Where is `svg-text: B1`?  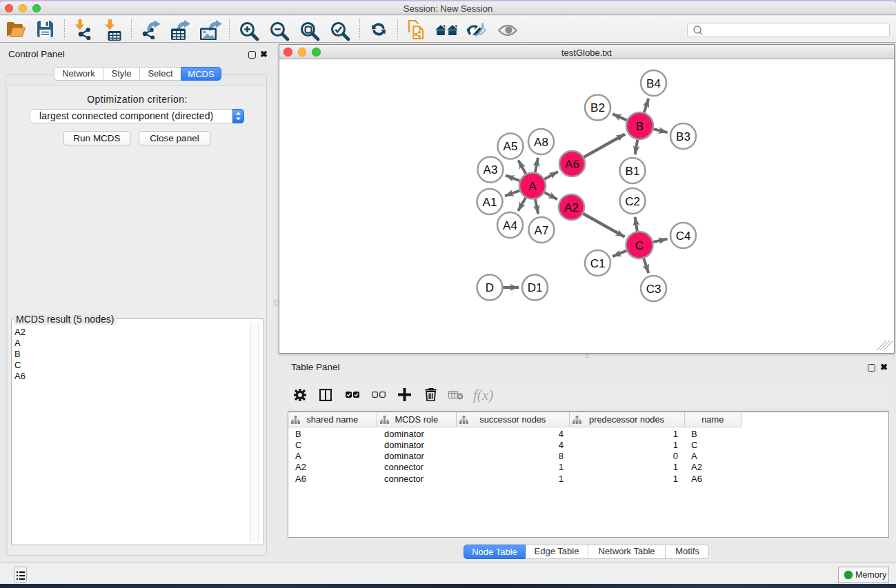
svg-text: B1 is located at coordinates (633, 171).